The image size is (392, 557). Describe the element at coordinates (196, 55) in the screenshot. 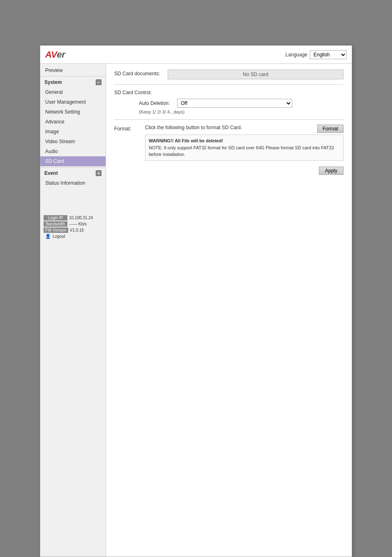

I see `header: AVer Language English Chinese Japanese` at that location.